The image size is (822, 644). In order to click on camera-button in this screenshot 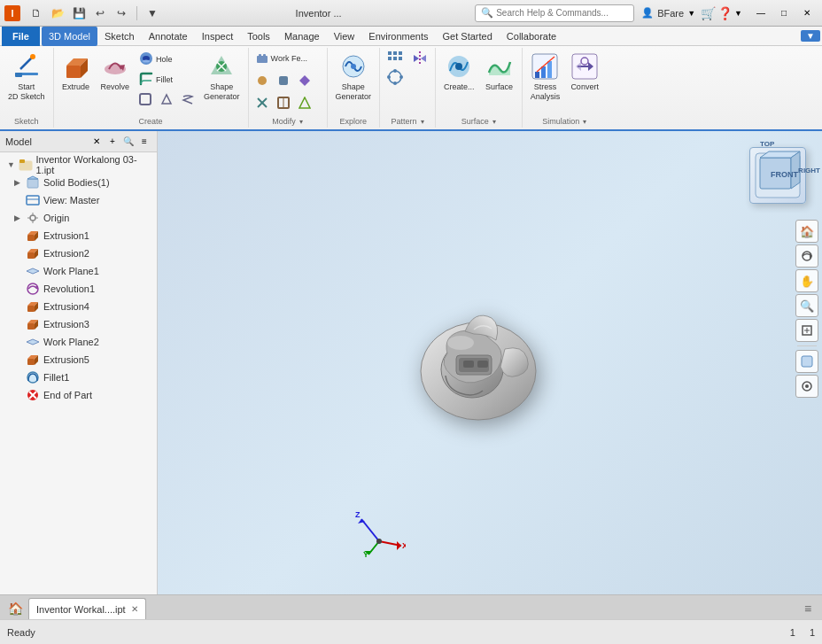, I will do `click(807, 386)`.